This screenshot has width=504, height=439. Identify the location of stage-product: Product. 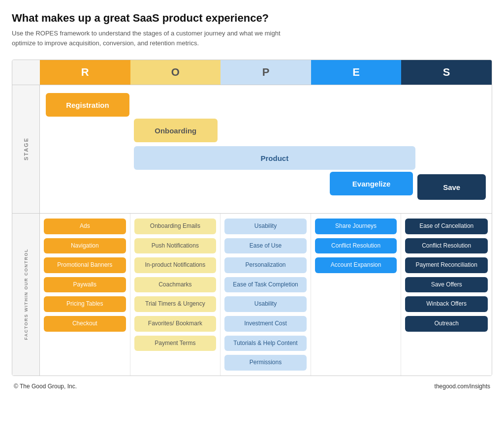
(275, 158).